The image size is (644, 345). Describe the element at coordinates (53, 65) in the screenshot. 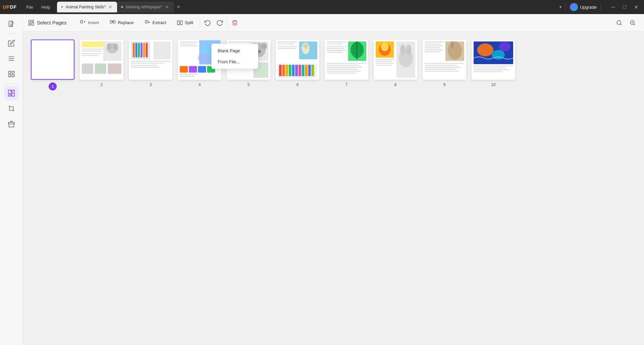

I see `page-item-1: 1` at that location.